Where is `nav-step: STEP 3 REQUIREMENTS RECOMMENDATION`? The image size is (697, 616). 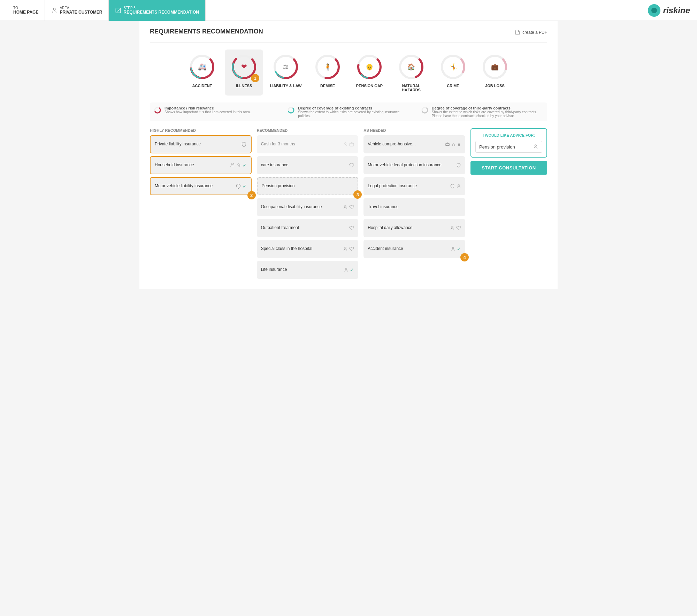
nav-step: STEP 3 REQUIREMENTS RECOMMENDATION is located at coordinates (157, 10).